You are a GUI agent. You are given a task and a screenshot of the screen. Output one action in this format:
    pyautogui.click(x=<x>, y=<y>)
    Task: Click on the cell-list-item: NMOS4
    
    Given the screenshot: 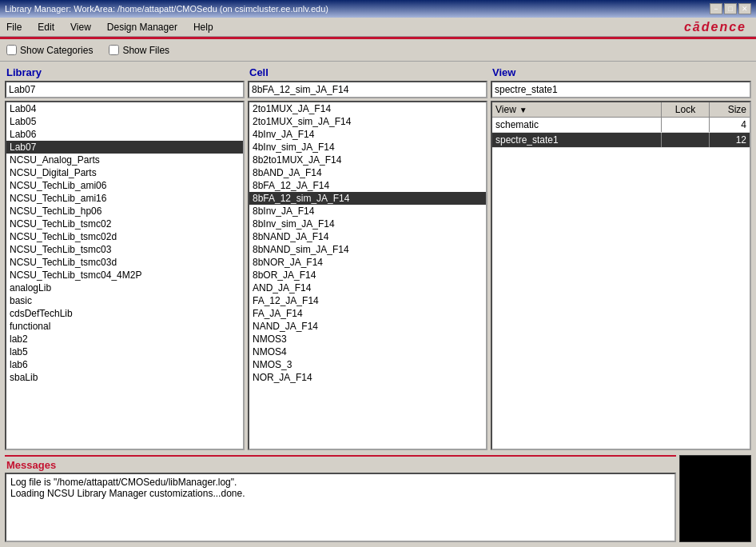 What is the action you would take?
    pyautogui.click(x=368, y=352)
    